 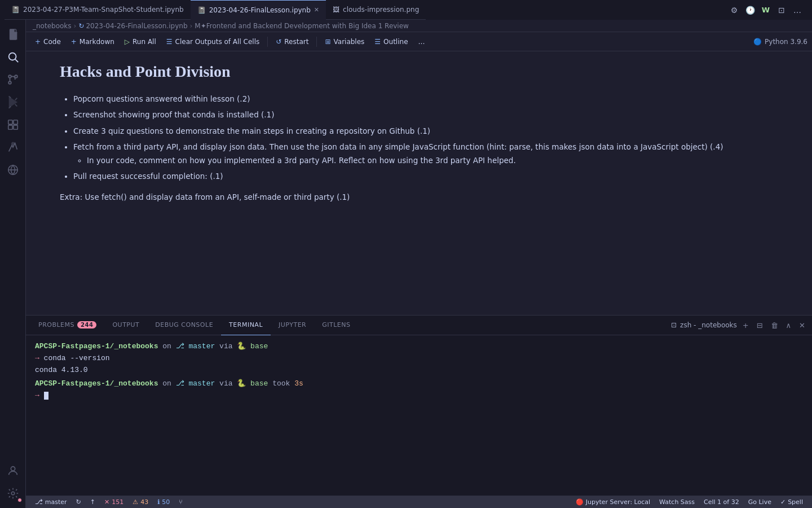 What do you see at coordinates (419, 359) in the screenshot?
I see `terminal-line-2: → conda --version` at bounding box center [419, 359].